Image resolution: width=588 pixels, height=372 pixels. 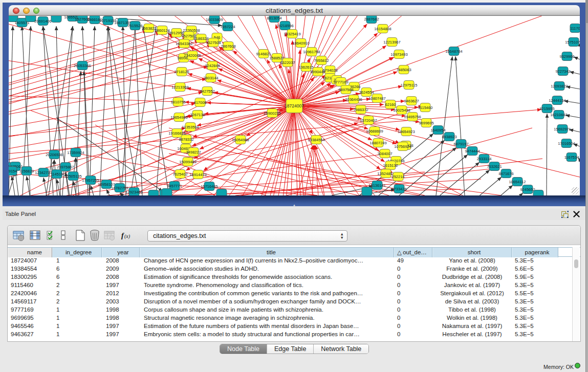 What do you see at coordinates (212, 65) in the screenshot?
I see `svg-text: 9242848` at bounding box center [212, 65].